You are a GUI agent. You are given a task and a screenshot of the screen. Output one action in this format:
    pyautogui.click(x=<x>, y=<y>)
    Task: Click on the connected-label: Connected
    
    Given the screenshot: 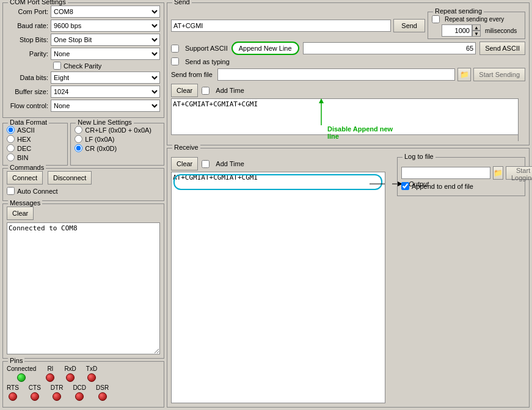 What is the action you would take?
    pyautogui.click(x=21, y=369)
    